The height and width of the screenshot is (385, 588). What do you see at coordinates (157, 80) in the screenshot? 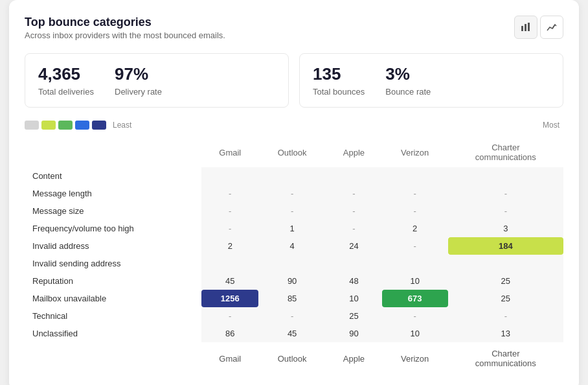
I see `deliveries-stat-box: 4,365 Total deliveries 97% Delivery rate` at bounding box center [157, 80].